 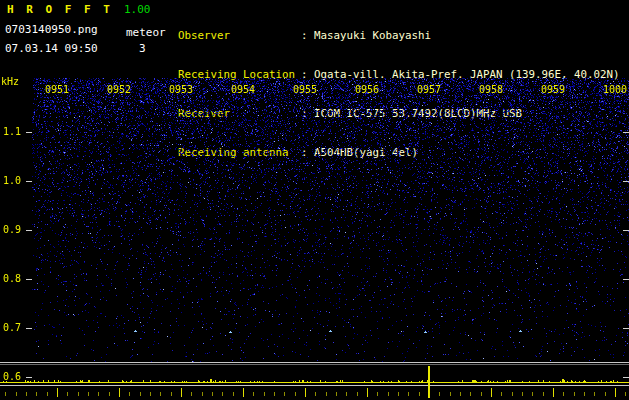 I want to click on app-version: 1.00, so click(x=138, y=10).